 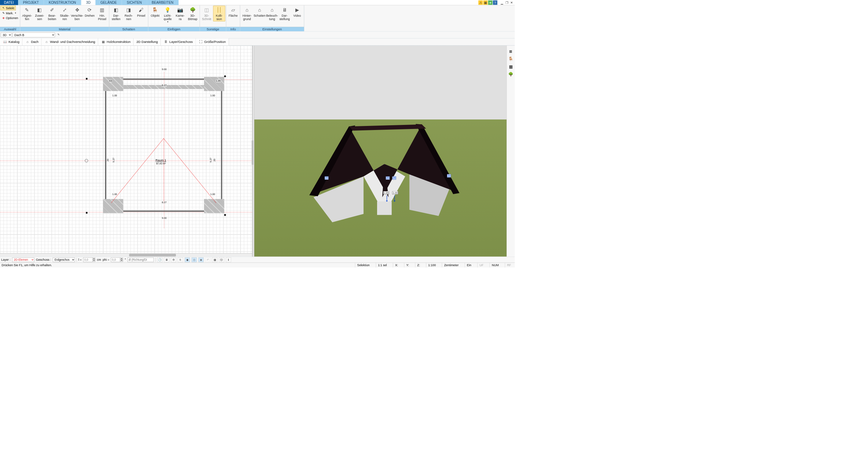 I want to click on flaeche-button: ▱Fläche, so click(x=233, y=14).